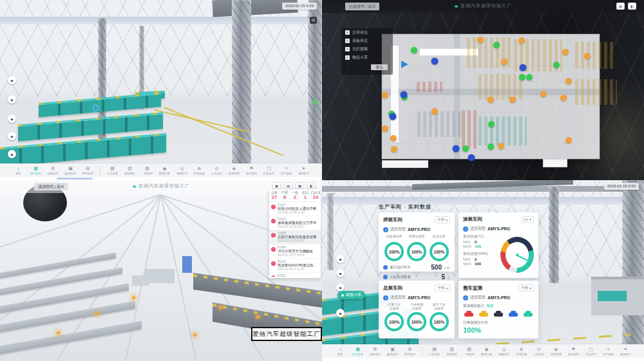 This screenshot has height=361, width=644. Describe the element at coordinates (277, 185) in the screenshot. I see `header-tool-button: ▣` at that location.